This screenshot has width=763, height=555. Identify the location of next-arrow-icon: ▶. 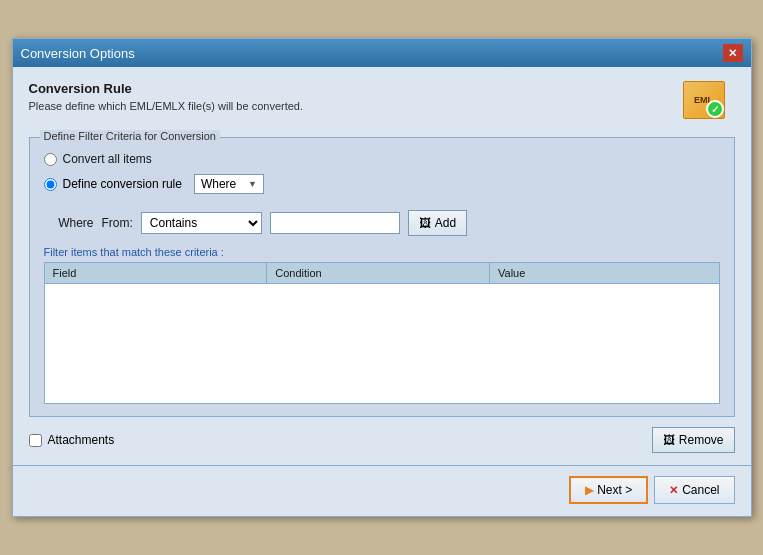
(589, 490).